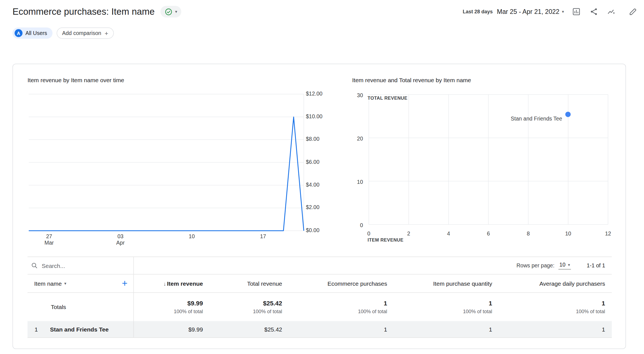  What do you see at coordinates (169, 12) in the screenshot?
I see `check-circle-icon` at bounding box center [169, 12].